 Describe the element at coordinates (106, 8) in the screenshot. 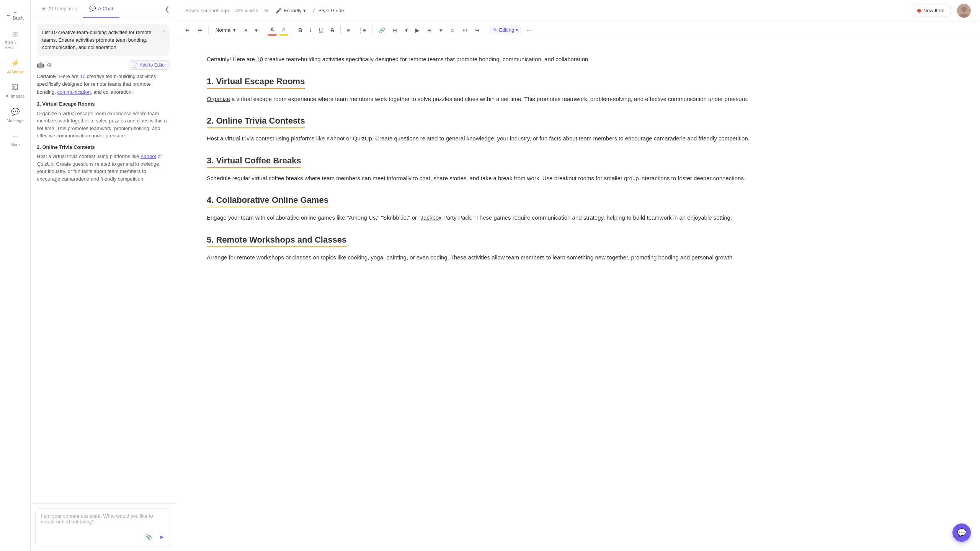

I see `tab-label: AIChat` at that location.